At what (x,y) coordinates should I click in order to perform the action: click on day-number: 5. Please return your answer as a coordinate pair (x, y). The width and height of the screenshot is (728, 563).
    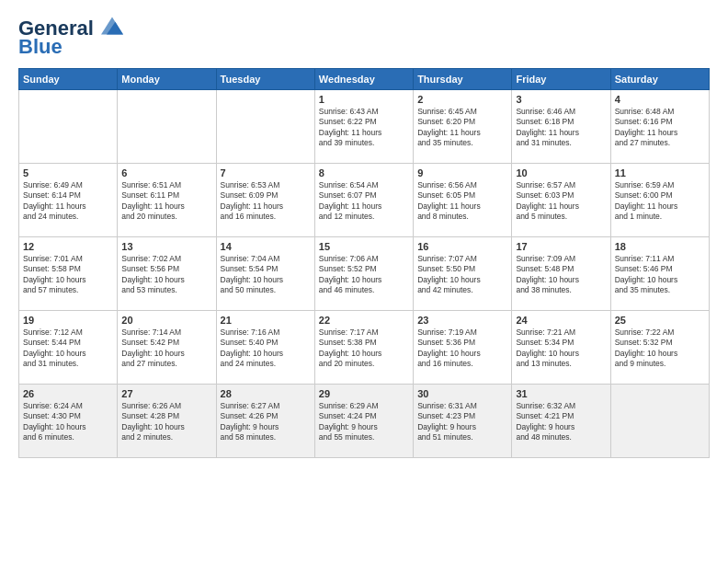
    Looking at the image, I should click on (68, 173).